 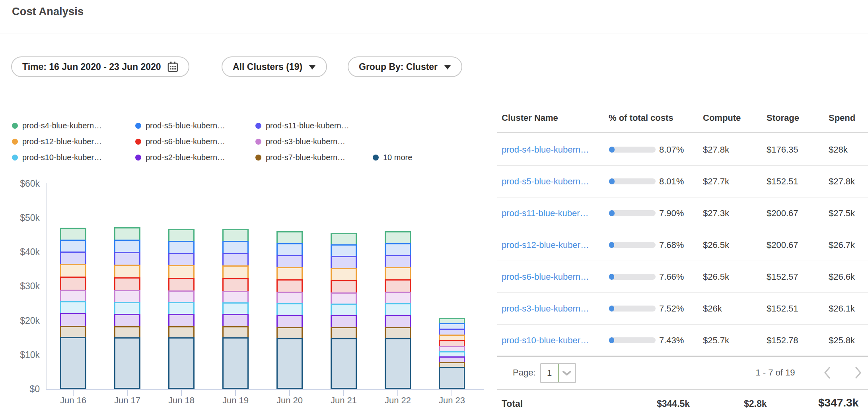 I want to click on col-header-storage: Storage, so click(x=783, y=118).